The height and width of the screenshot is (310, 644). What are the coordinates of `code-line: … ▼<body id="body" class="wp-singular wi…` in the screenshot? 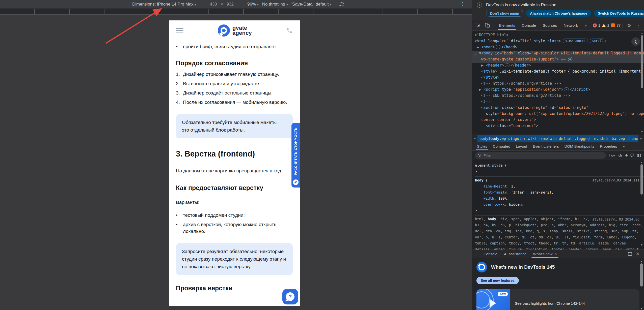 It's located at (558, 54).